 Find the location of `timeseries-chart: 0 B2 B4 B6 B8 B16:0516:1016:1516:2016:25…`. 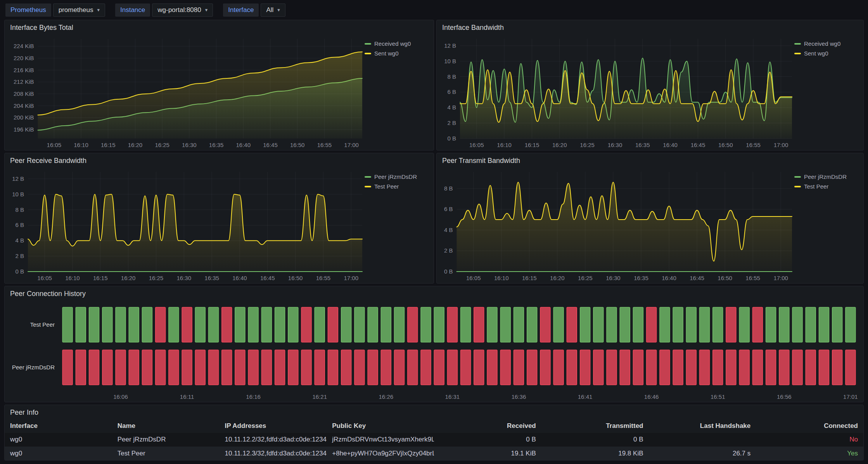

timeseries-chart: 0 B2 B4 B6 B8 B16:0516:1016:1516:2016:25… is located at coordinates (616, 225).